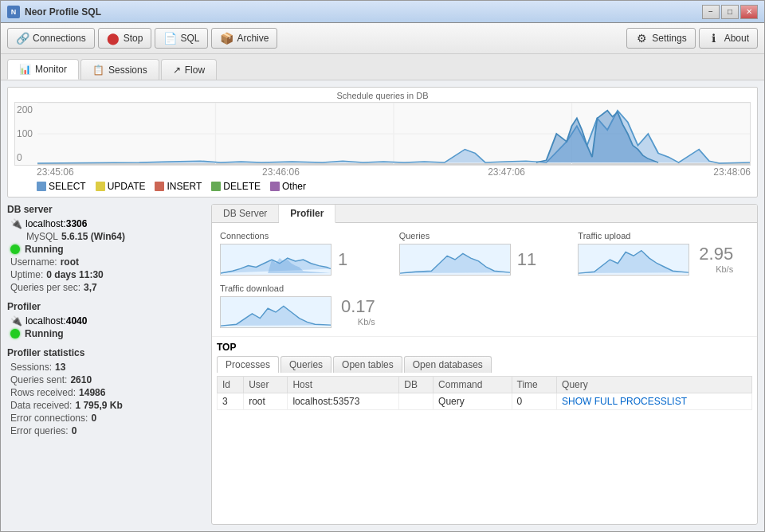 The height and width of the screenshot is (532, 765). What do you see at coordinates (45, 288) in the screenshot?
I see `qps-label: Queries per sec:` at bounding box center [45, 288].